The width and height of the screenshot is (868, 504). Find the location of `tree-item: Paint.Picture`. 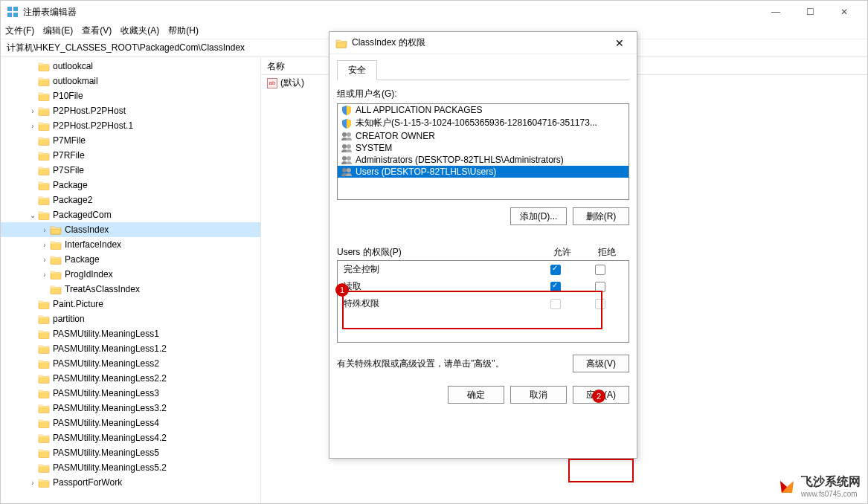

tree-item: Paint.Picture is located at coordinates (131, 304).